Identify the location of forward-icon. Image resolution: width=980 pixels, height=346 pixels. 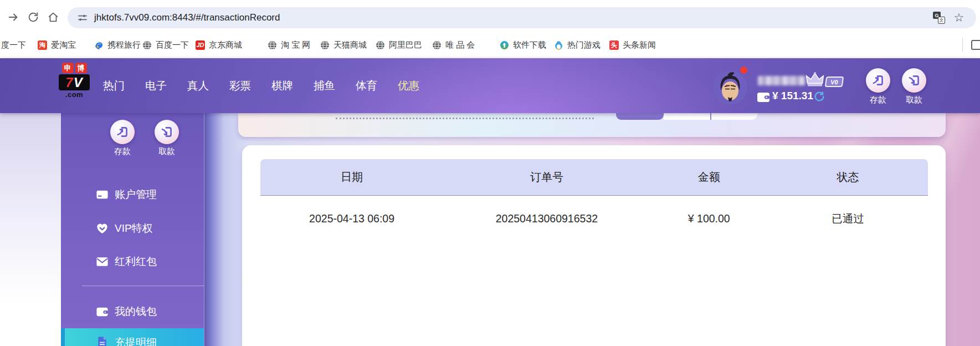
(13, 17).